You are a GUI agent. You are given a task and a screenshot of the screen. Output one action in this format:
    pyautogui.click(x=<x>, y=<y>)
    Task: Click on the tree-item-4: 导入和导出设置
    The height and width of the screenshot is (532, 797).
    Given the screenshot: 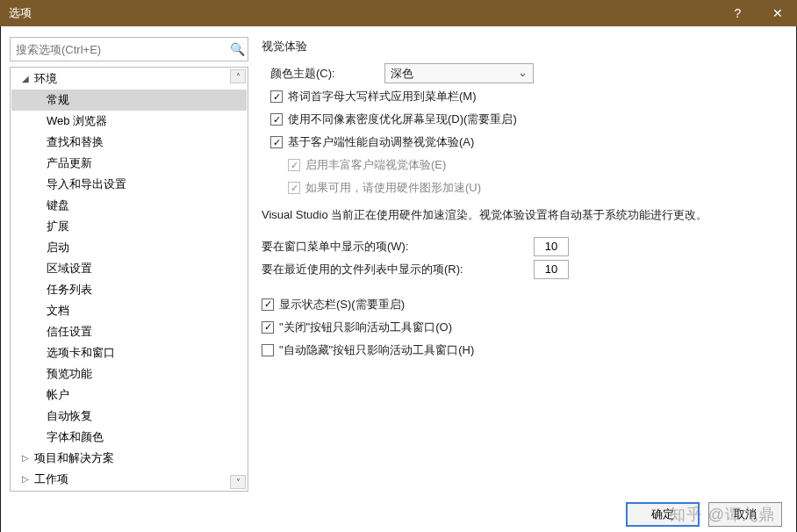 What is the action you would take?
    pyautogui.click(x=129, y=184)
    